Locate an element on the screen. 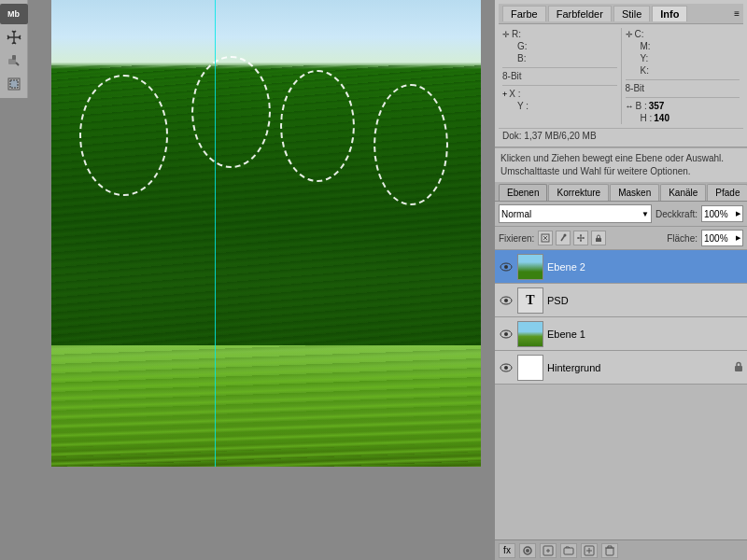 The width and height of the screenshot is (747, 560). opacity-input: 100% ▶ is located at coordinates (723, 214).